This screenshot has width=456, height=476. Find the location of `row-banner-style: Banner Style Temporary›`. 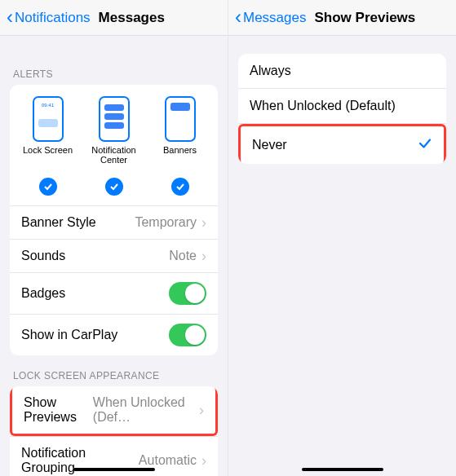

row-banner-style: Banner Style Temporary› is located at coordinates (114, 222).